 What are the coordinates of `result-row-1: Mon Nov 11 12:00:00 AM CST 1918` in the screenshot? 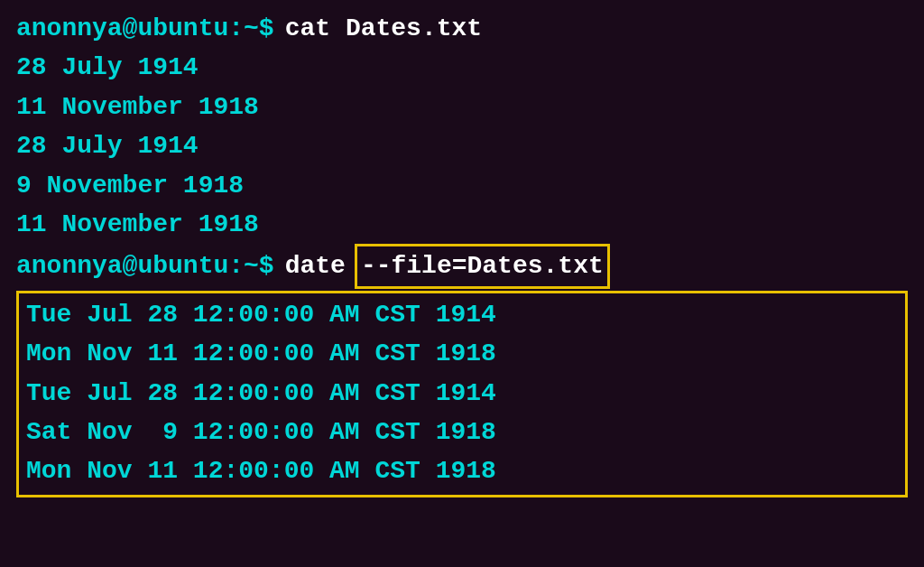 It's located at (462, 354).